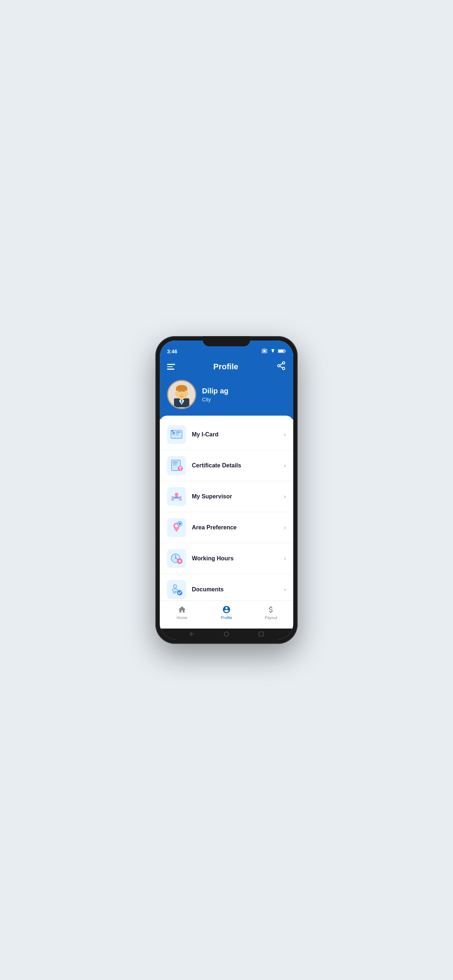  I want to click on supervisor-icon, so click(177, 496).